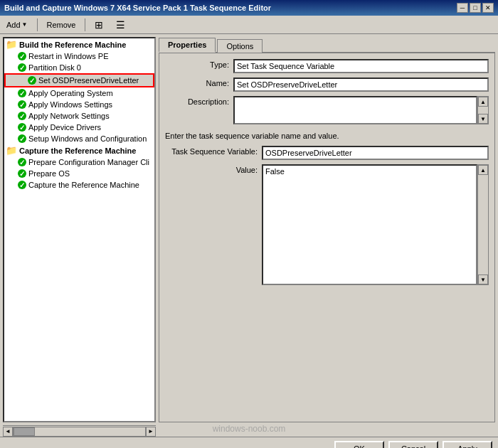  Describe the element at coordinates (11, 44) in the screenshot. I see `group1-folder-icon: 📁` at that location.